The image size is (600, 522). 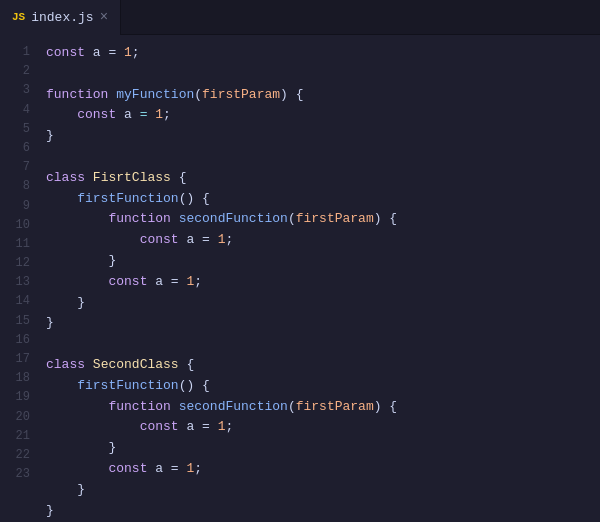 What do you see at coordinates (132, 178) in the screenshot?
I see `token-cl: FisrtClass` at bounding box center [132, 178].